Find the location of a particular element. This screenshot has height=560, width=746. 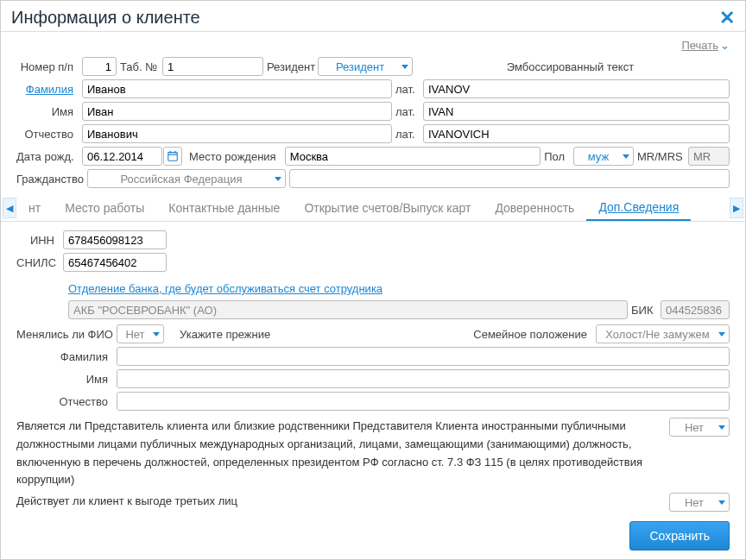

surname-input is located at coordinates (237, 89).